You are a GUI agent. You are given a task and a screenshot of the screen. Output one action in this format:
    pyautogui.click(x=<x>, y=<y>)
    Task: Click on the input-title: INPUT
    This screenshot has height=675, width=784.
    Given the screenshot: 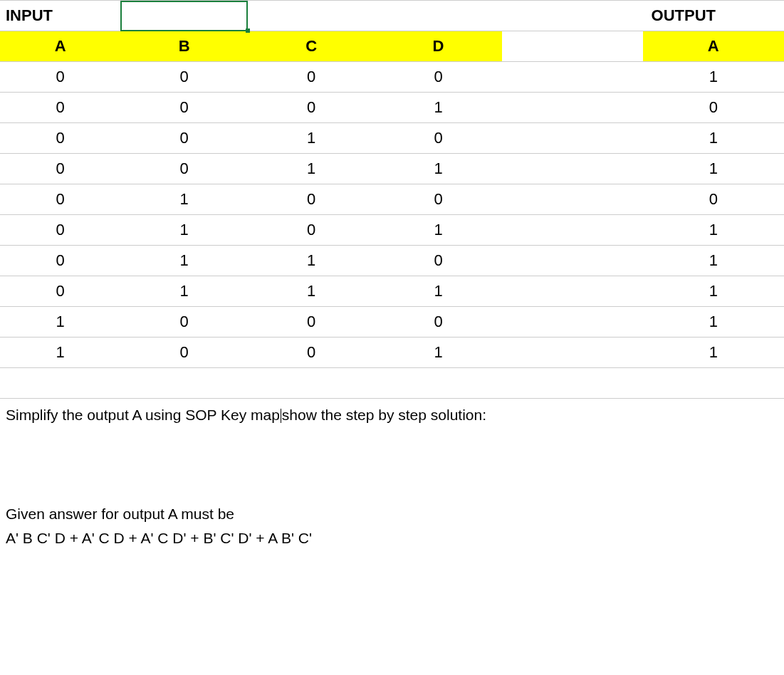 What is the action you would take?
    pyautogui.click(x=60, y=16)
    